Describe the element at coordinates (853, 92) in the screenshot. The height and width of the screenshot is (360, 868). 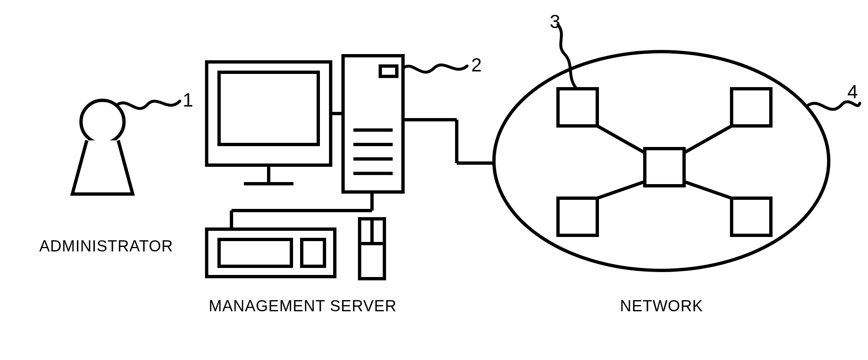
I see `ref-4: 4` at that location.